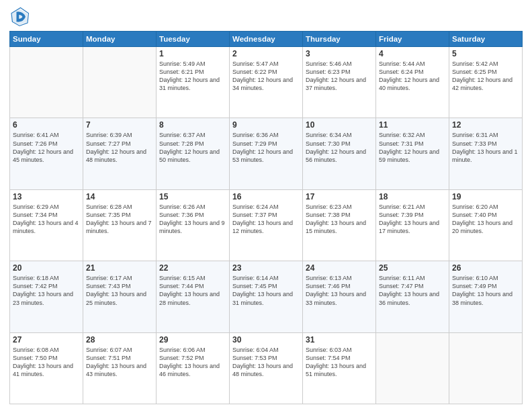 Image resolution: width=532 pixels, height=411 pixels. Describe the element at coordinates (486, 83) in the screenshot. I see `calendar-cell: 5Sunrise: 5:42 AM Sunset: 6:25 PM Daylig…` at that location.